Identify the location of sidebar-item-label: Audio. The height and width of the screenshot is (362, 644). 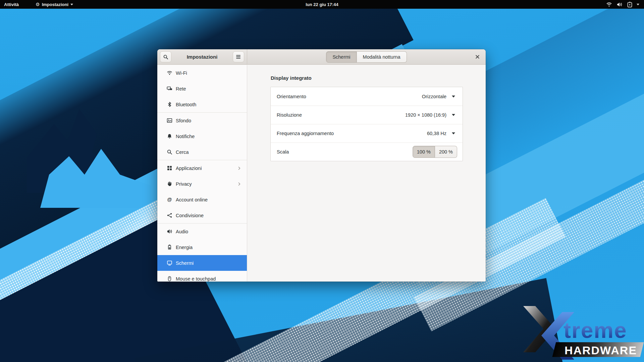
(209, 232).